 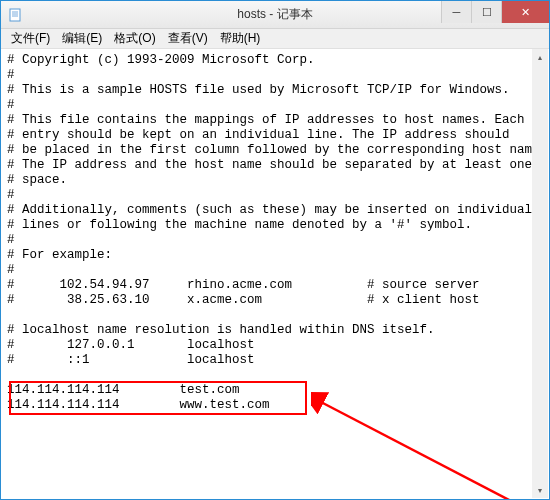 I want to click on menu-view: 查看(V), so click(x=188, y=38).